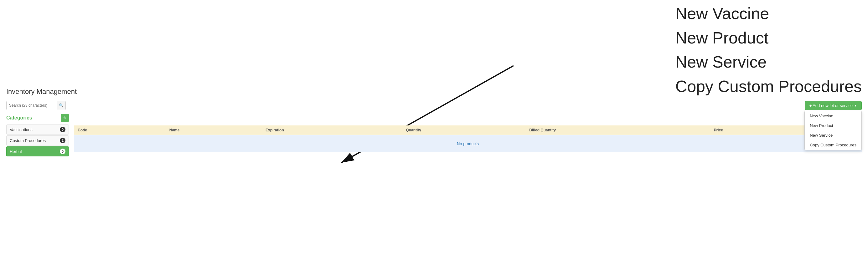 The width and height of the screenshot is (868, 254). I want to click on col-code: Code, so click(120, 131).